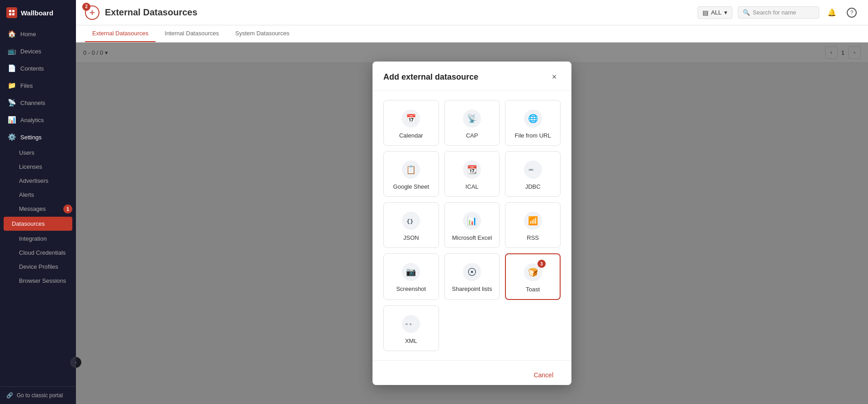 This screenshot has height=404, width=868. I want to click on ds-icon-json: {}, so click(411, 221).